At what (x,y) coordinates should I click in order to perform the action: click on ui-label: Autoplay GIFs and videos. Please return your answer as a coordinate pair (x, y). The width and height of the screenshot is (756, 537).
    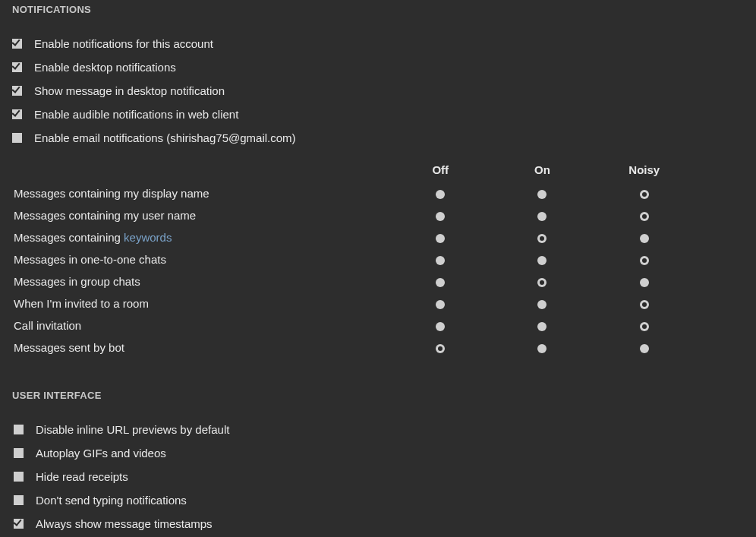
    Looking at the image, I should click on (101, 453).